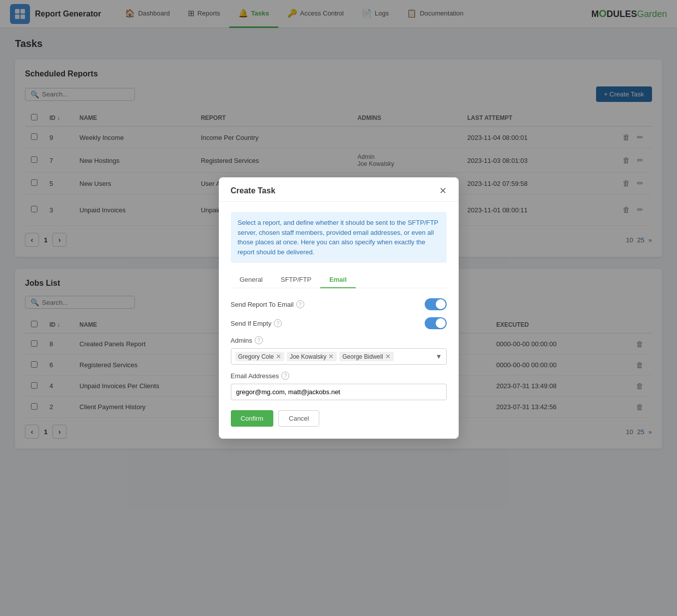 This screenshot has height=616, width=677. What do you see at coordinates (260, 357) in the screenshot?
I see `admin-tag-gregory-cole: Gregory Cole ✕` at bounding box center [260, 357].